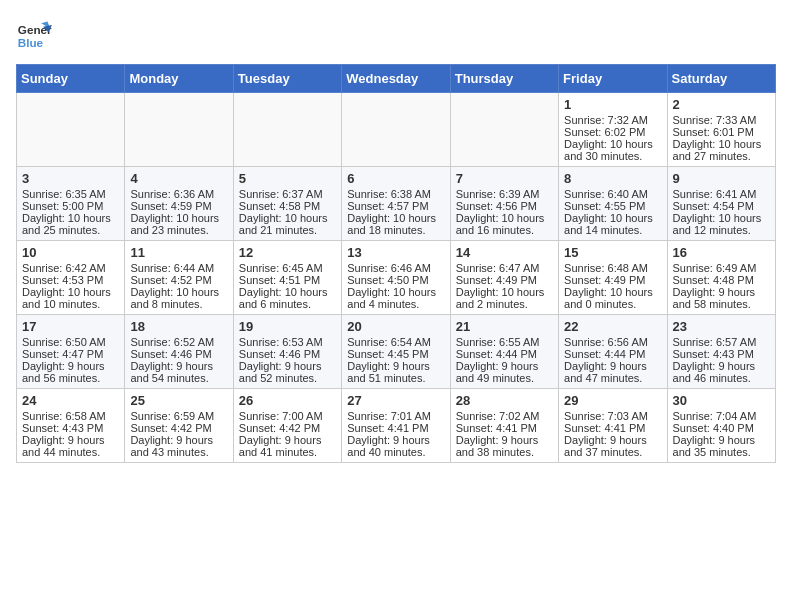  What do you see at coordinates (722, 280) in the screenshot?
I see `day-info-line: Sunset: 4:48 PM` at bounding box center [722, 280].